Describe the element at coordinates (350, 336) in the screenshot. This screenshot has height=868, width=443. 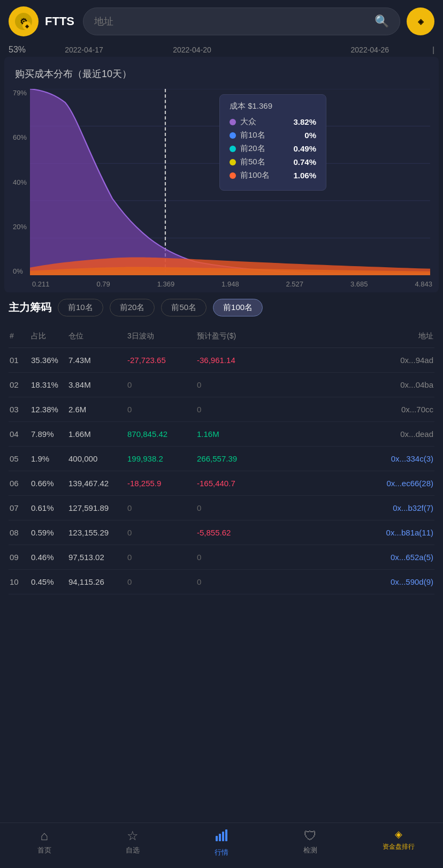
I see `th-addr: 地址` at that location.